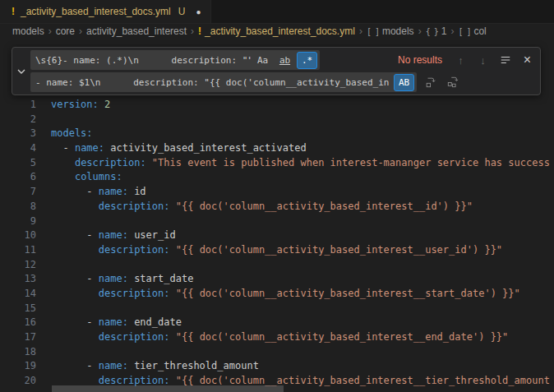 Image resolution: width=554 pixels, height=392 pixels. I want to click on breadcrumb-item: [ ]models, so click(390, 31).